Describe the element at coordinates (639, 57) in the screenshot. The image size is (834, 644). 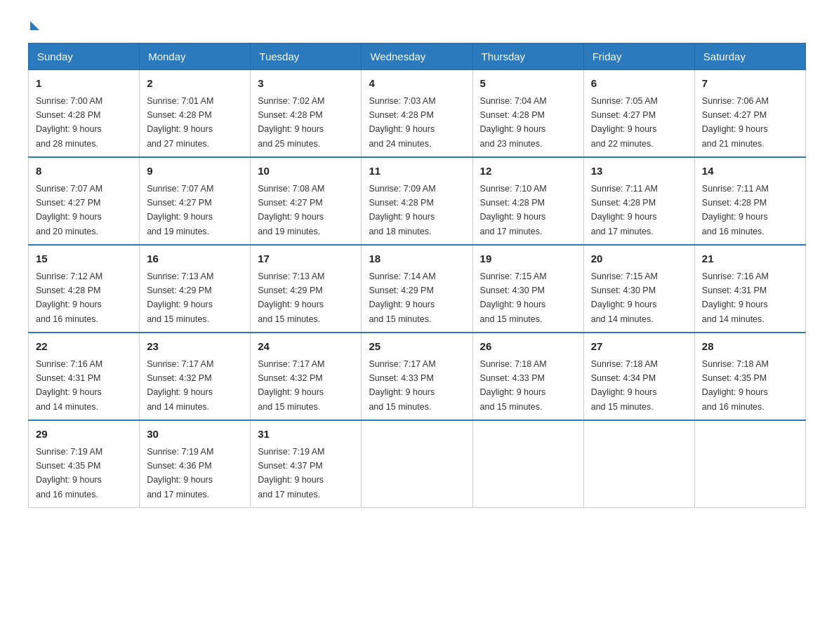
I see `weekday-header-friday: Friday` at that location.